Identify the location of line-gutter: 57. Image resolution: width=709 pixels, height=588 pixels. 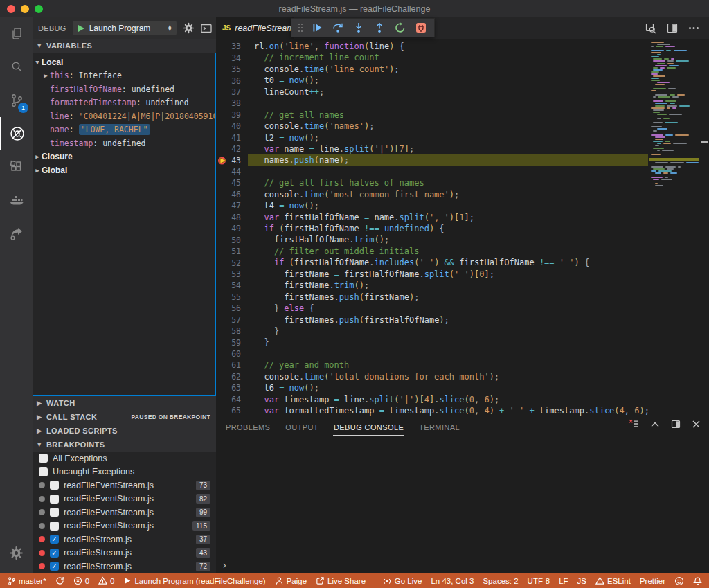
(232, 320).